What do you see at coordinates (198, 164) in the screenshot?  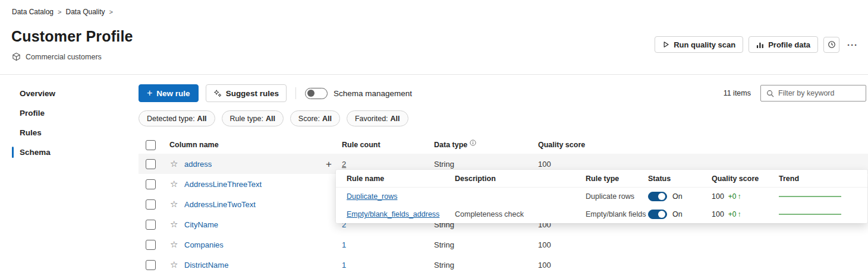 I see `column-name-link: address` at bounding box center [198, 164].